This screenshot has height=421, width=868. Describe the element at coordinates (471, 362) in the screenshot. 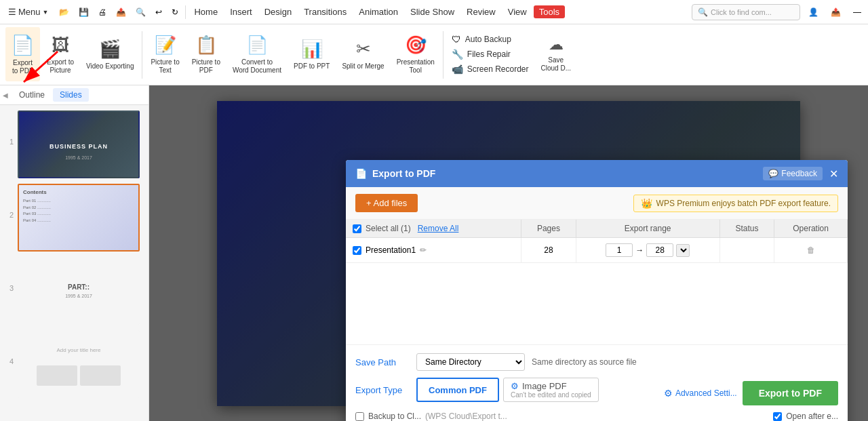

I see `save-path-select: Same Directory` at that location.